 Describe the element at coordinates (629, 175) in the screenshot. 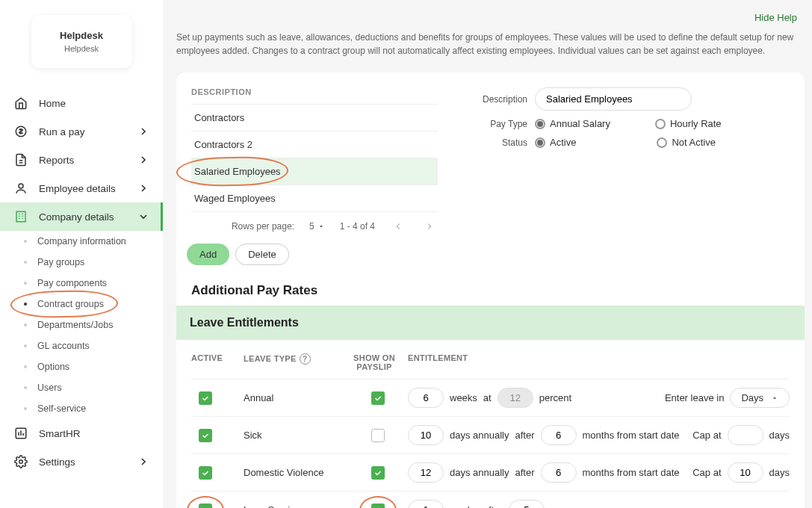

I see `form-panel: Description Pay Type Annual Salary Hourl…` at that location.